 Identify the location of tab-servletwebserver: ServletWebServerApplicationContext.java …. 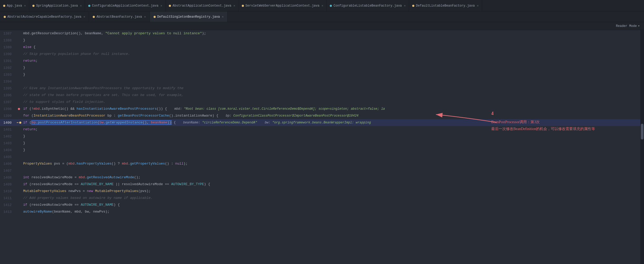
(283, 6).